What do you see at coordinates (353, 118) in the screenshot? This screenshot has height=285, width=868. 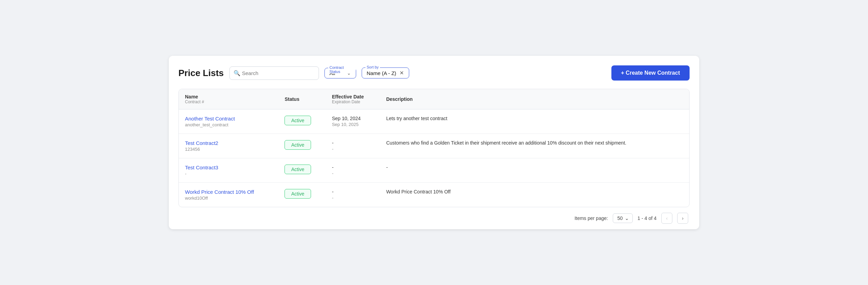 I see `effective-date: Sep 10, 2024` at bounding box center [353, 118].